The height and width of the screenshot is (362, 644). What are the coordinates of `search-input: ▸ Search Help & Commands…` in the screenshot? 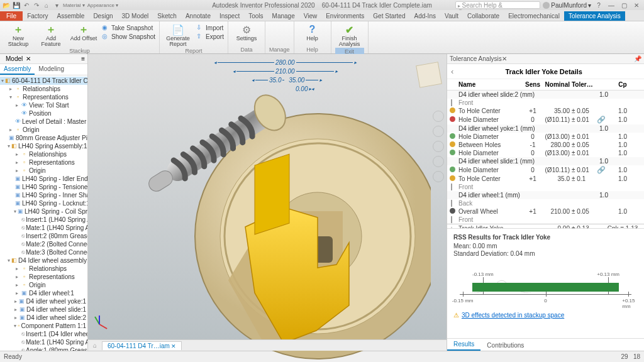 It's located at (498, 5).